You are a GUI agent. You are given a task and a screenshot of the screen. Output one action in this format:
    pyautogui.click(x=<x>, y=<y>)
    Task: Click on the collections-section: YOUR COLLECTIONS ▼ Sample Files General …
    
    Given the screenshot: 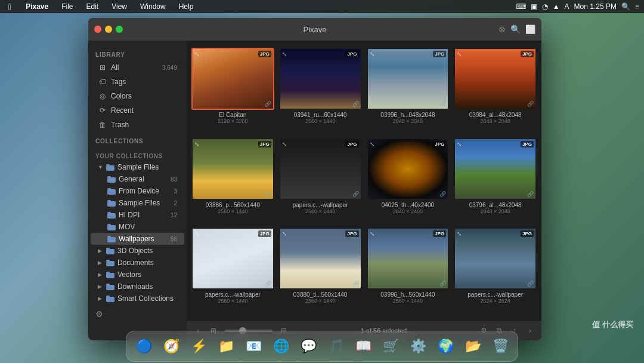 What is the action you would take?
    pyautogui.click(x=137, y=235)
    